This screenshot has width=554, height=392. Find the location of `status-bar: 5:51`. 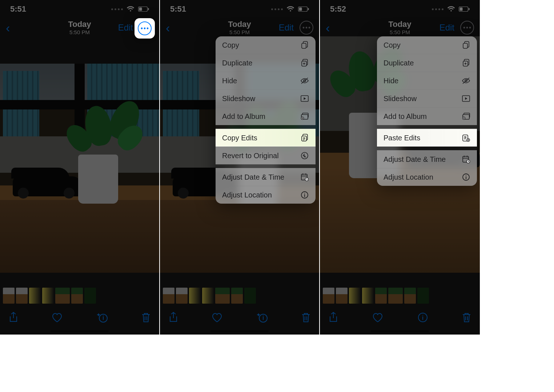

status-bar: 5:51 is located at coordinates (80, 9).